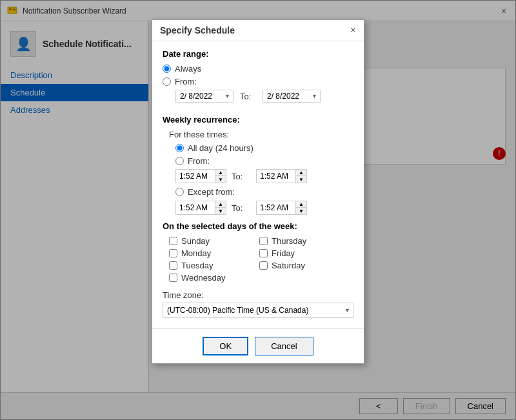 The width and height of the screenshot is (516, 420). I want to click on time-from-up: ▲, so click(221, 173).